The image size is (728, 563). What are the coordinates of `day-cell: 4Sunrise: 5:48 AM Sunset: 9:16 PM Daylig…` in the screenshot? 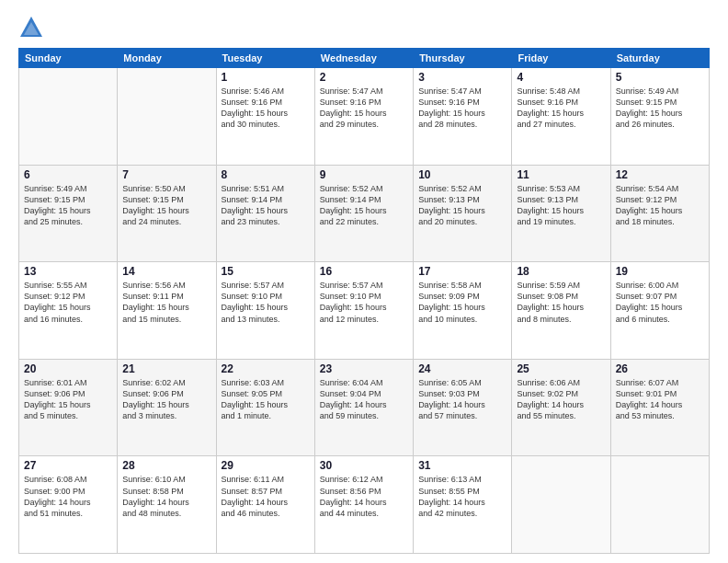 It's located at (561, 117).